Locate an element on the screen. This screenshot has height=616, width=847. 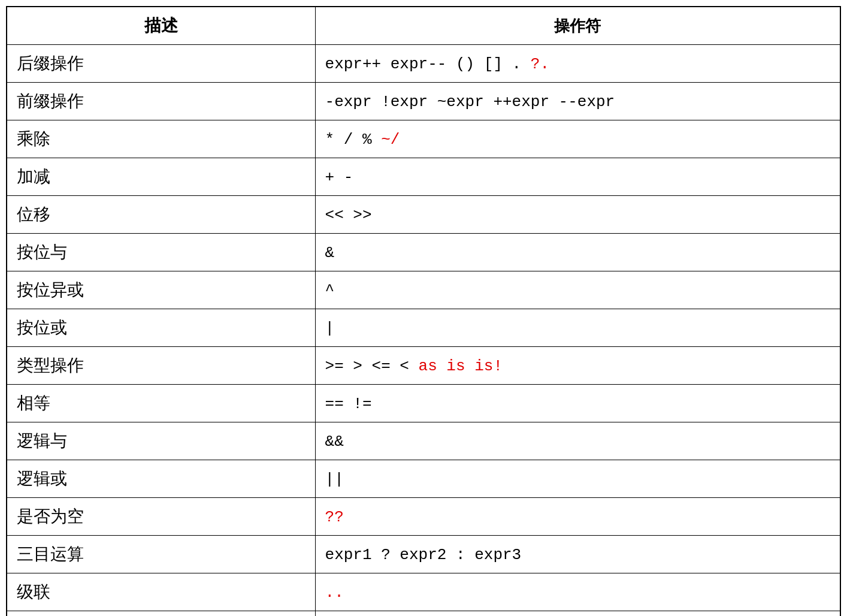
table-row: 按位异或^ is located at coordinates (424, 290).